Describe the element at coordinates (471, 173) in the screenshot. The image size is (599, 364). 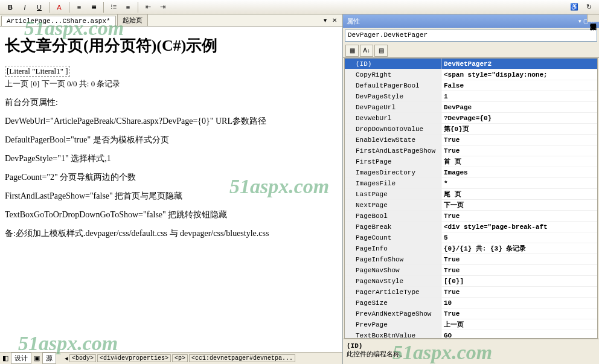
I see `property-row: ImagesDirectoryImages` at that location.